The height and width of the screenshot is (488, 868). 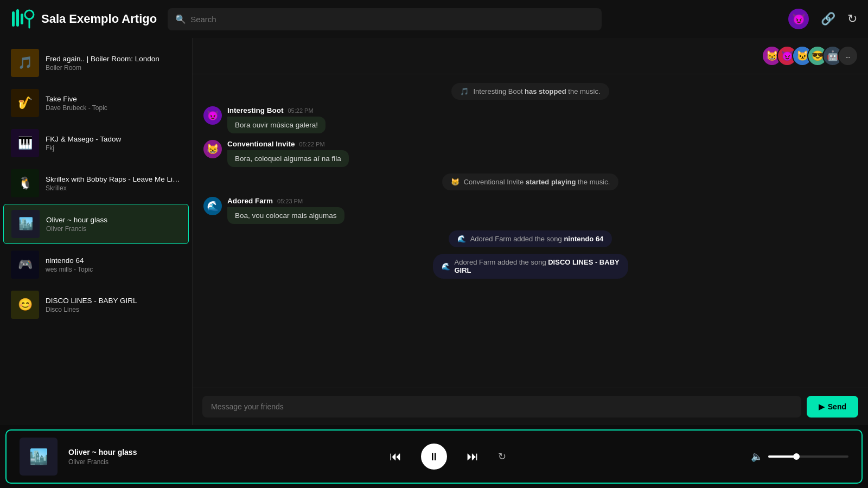 I want to click on player-controls: ⏮ ⏸ ⏭ ↻, so click(x=448, y=457).